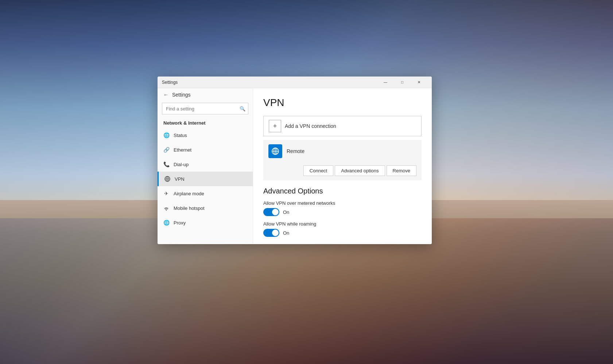 The image size is (613, 364). What do you see at coordinates (295, 151) in the screenshot?
I see `vpn-entry-name: Remote` at bounding box center [295, 151].